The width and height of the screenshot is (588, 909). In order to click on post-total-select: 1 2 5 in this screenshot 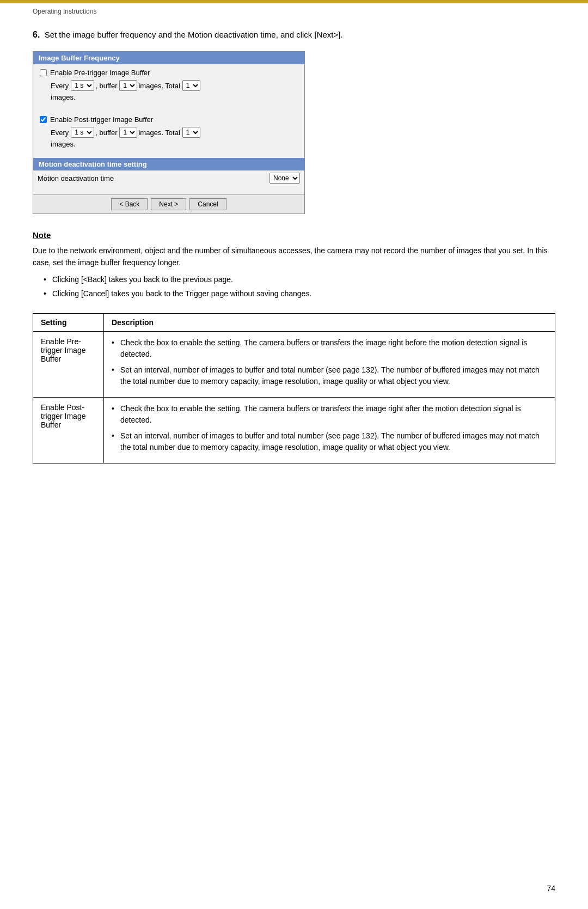, I will do `click(192, 132)`.